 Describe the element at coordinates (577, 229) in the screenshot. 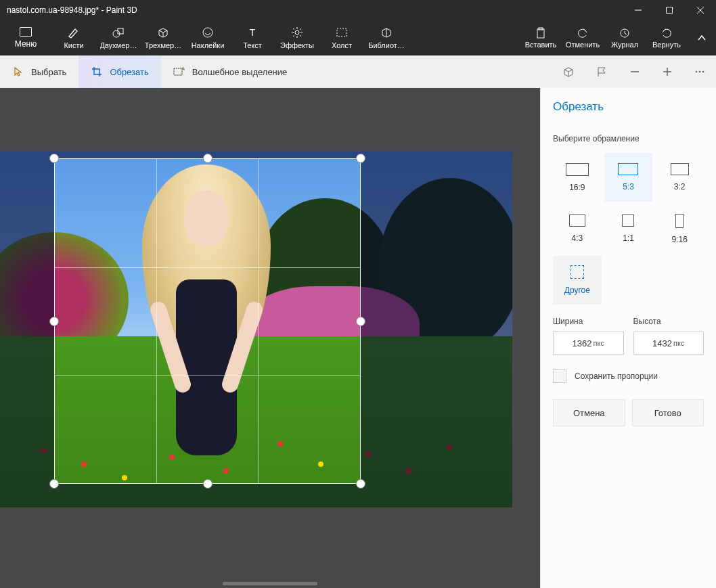

I see `ratio-4-3: 4:3` at that location.